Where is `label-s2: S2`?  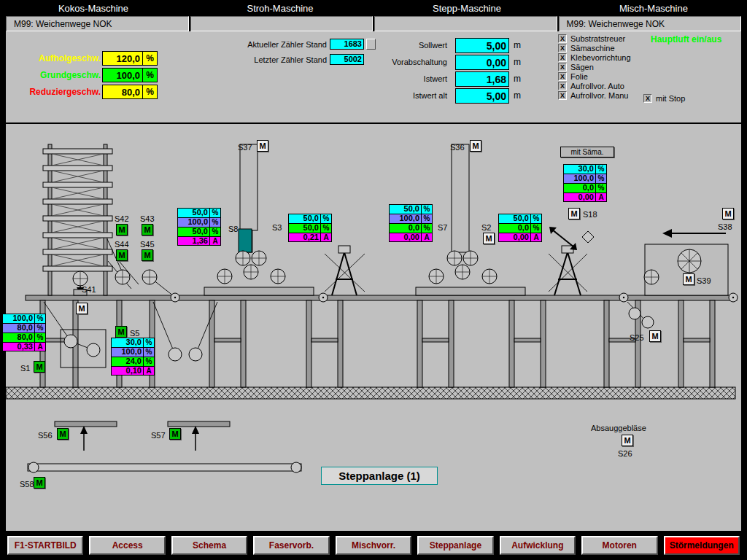 label-s2: S2 is located at coordinates (486, 228).